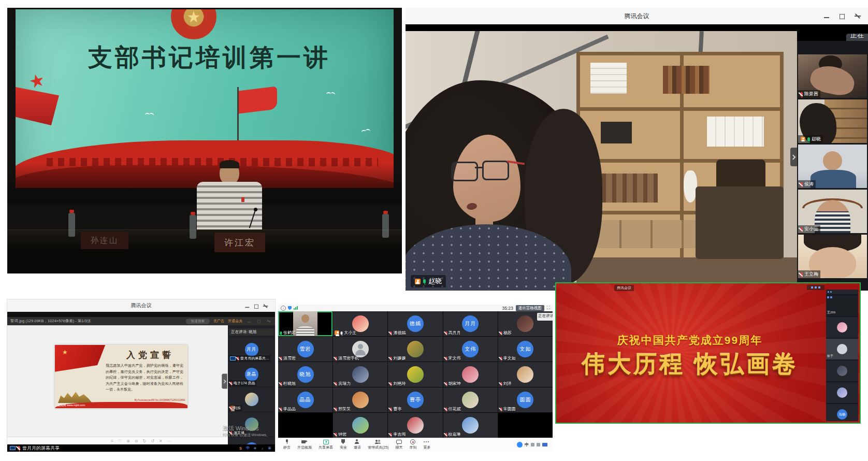  I want to click on tray-icon: ♪, so click(262, 449).